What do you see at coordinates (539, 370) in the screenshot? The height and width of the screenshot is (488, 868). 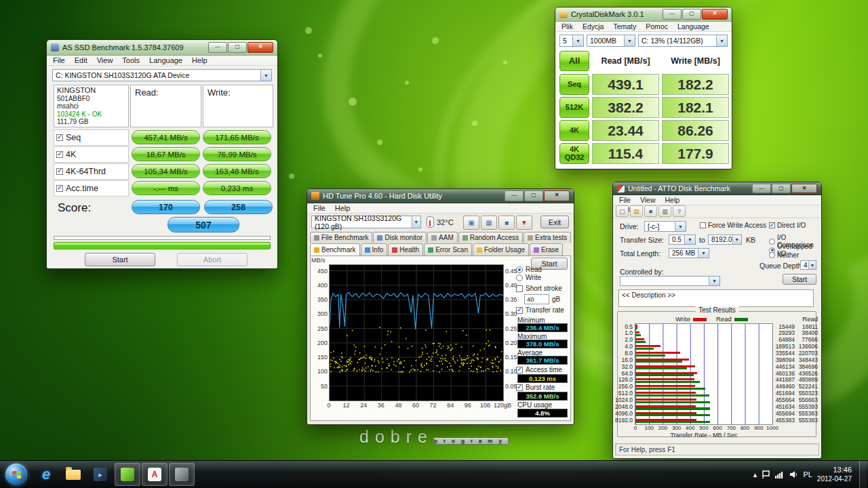 I see `access-time-checkbox: ✓Access time` at bounding box center [539, 370].